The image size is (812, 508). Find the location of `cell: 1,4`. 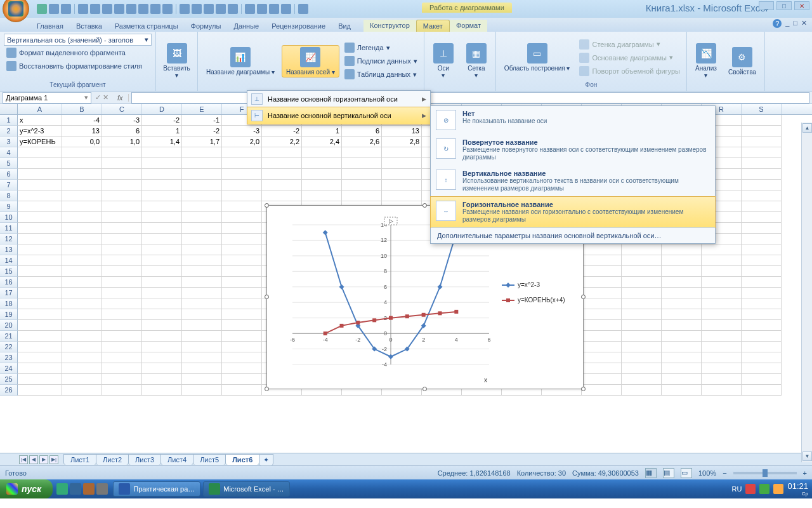

cell: 1,4 is located at coordinates (162, 142).